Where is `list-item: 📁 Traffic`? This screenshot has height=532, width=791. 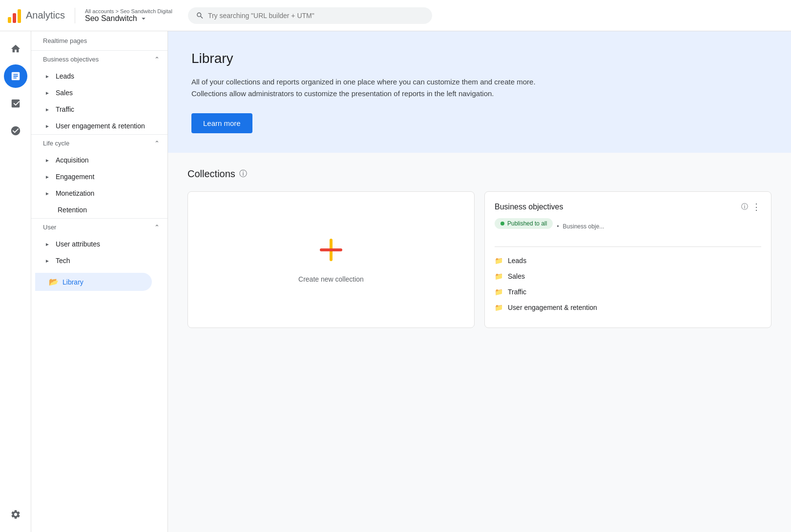
list-item: 📁 Traffic is located at coordinates (628, 292).